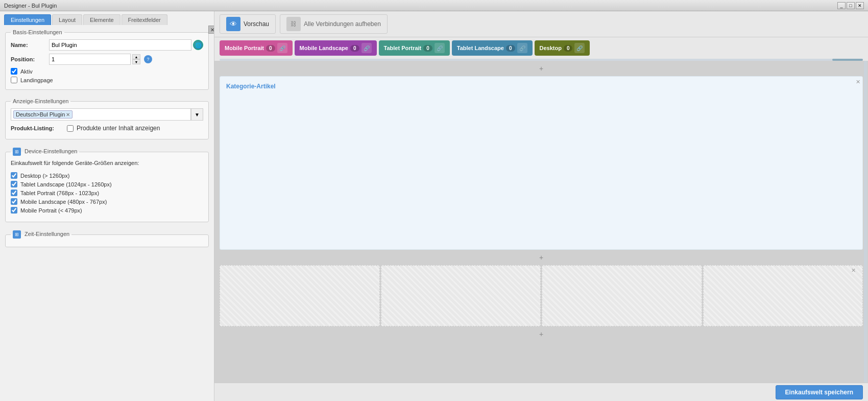  What do you see at coordinates (541, 296) in the screenshot?
I see `grid-row-1: ✕` at bounding box center [541, 296].